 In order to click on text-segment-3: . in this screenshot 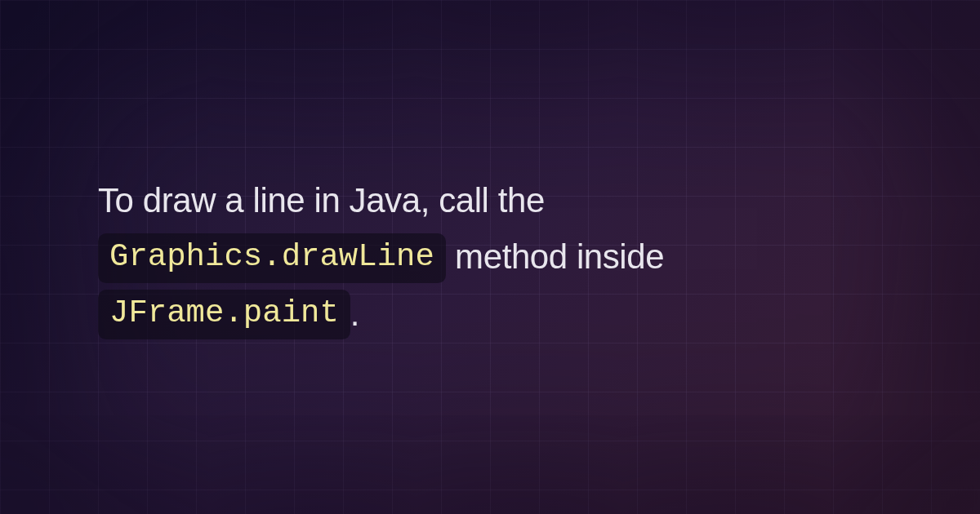, I will do `click(354, 313)`.